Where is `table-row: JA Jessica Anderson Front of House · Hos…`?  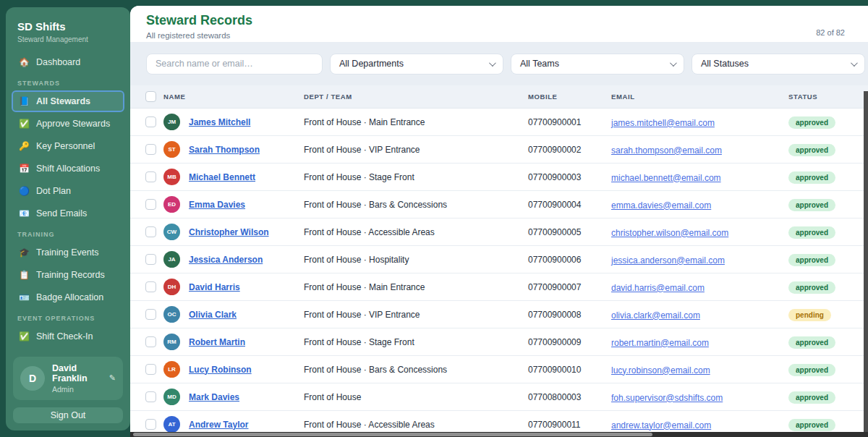
table-row: JA Jessica Anderson Front of House · Hos… is located at coordinates (499, 260).